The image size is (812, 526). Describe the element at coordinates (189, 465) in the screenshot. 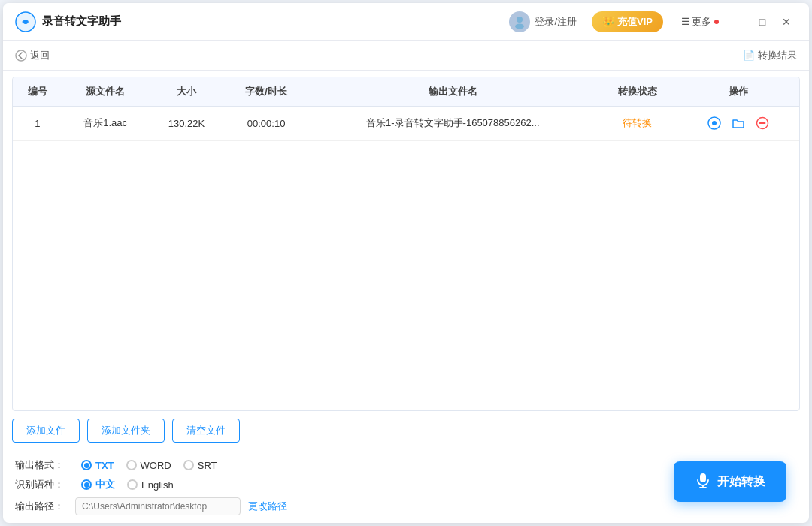

I see `radio-srt-circle` at that location.